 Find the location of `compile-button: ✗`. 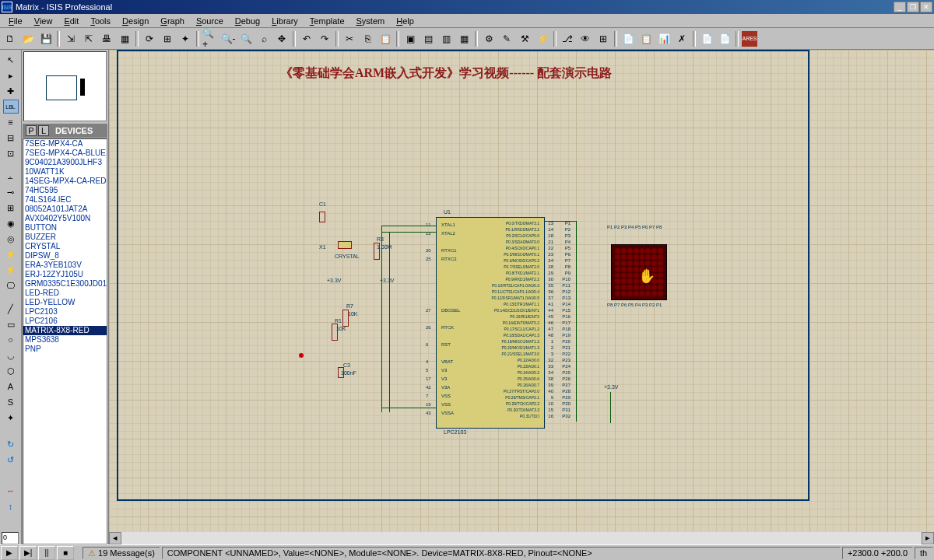

compile-button: ✗ is located at coordinates (682, 39).